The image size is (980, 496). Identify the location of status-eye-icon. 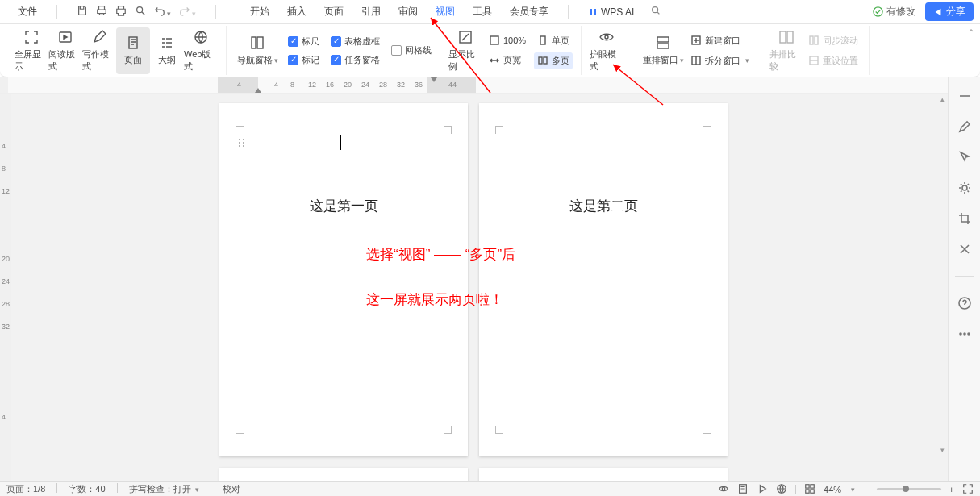
(724, 490).